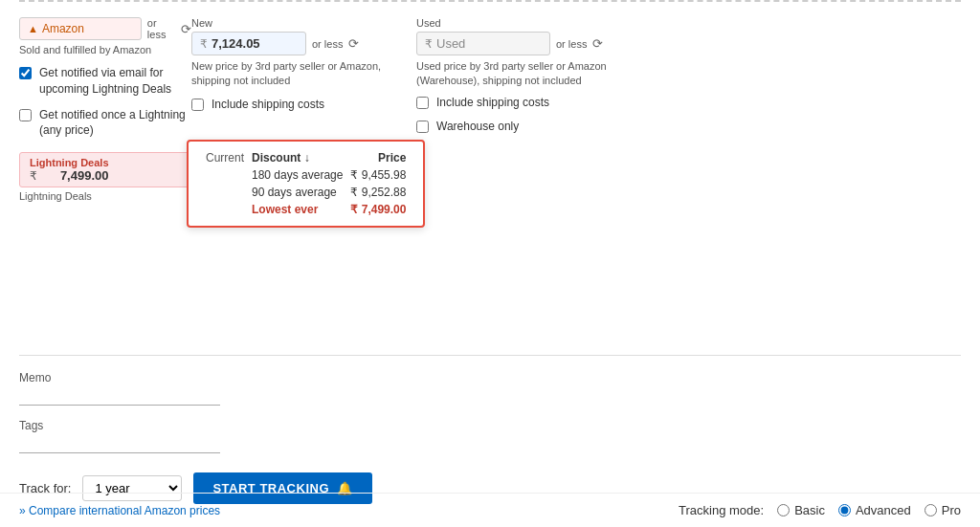 The height and width of the screenshot is (527, 980). Describe the element at coordinates (493, 103) in the screenshot. I see `used-include-shipping-label: Include shipping costs` at that location.